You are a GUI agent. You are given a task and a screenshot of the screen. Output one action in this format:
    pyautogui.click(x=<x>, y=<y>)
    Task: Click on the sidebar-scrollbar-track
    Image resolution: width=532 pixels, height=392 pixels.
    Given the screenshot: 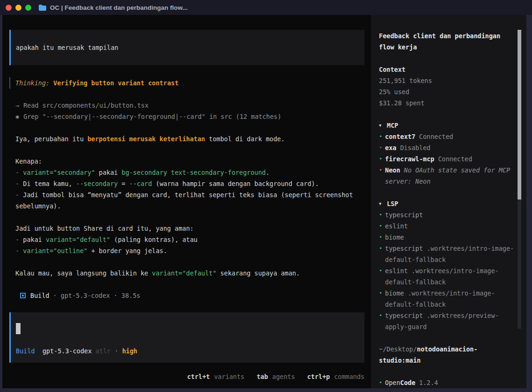 What is the action you would take?
    pyautogui.click(x=519, y=179)
    